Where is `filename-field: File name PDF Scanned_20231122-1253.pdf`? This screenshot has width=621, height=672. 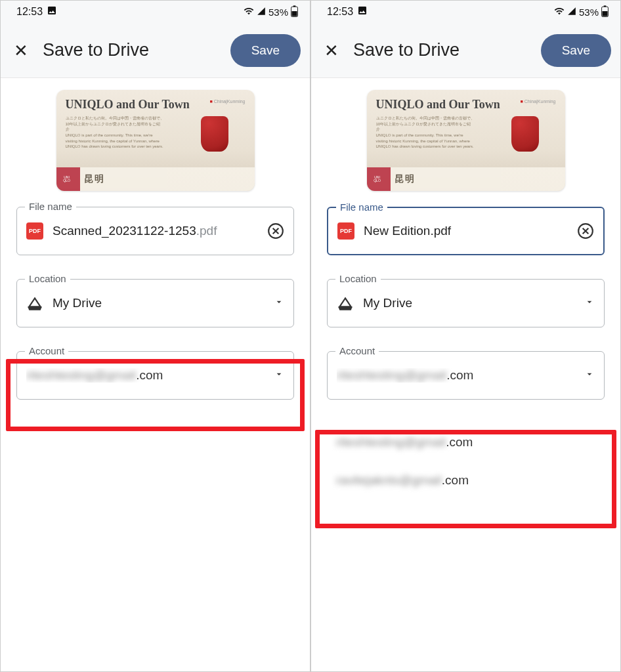 filename-field: File name PDF Scanned_20231122-1253.pdf is located at coordinates (155, 231).